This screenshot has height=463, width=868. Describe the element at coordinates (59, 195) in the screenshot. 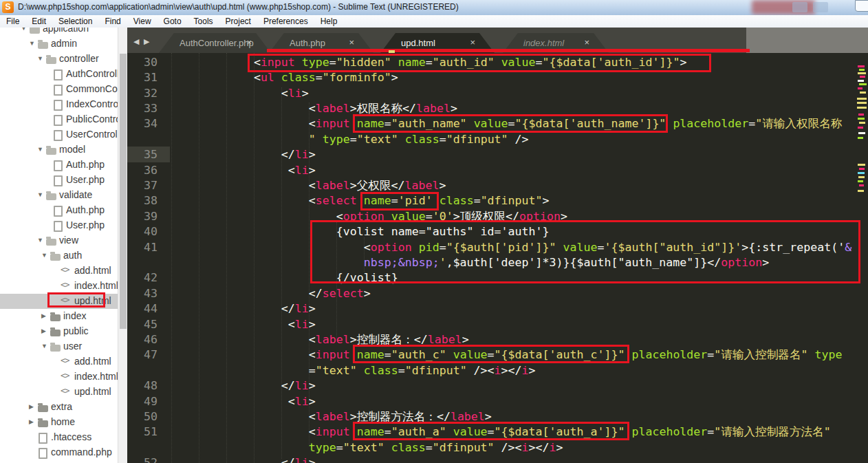

I see `tree-item-validate: ▼validate` at that location.